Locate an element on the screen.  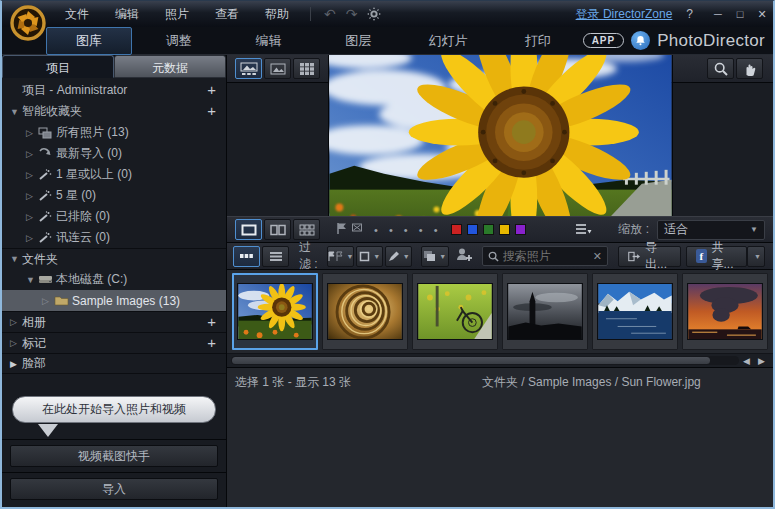
maximize-button: □ is located at coordinates (740, 14).